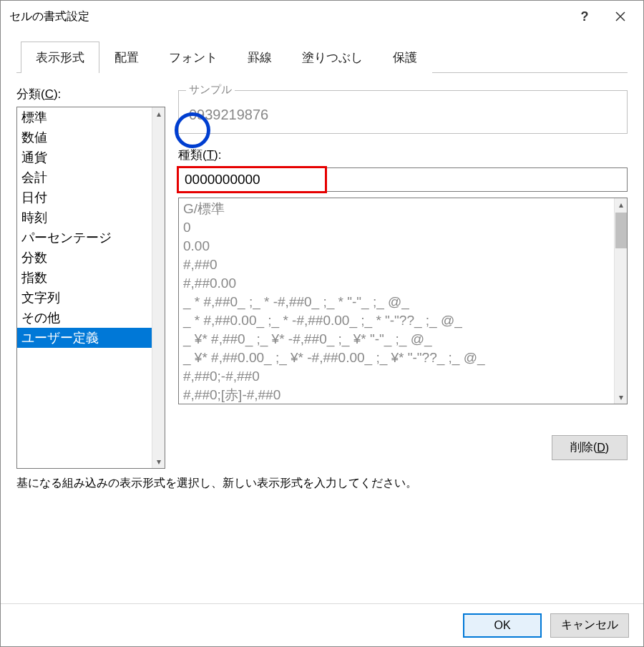 Image resolution: width=644 pixels, height=647 pixels. Describe the element at coordinates (158, 288) in the screenshot. I see `listbox-scrollbar: ▴ ▾` at that location.